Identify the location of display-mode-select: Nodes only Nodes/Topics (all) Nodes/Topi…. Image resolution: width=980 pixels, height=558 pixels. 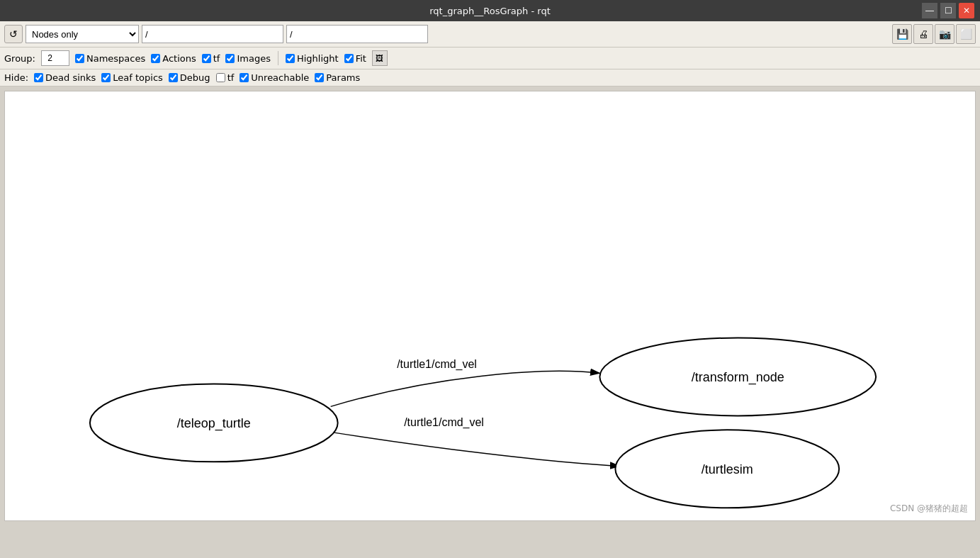
(82, 34).